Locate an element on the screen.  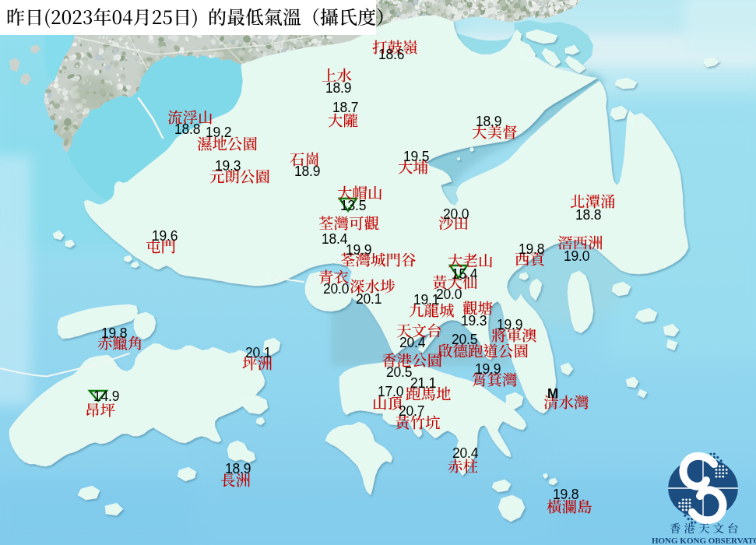
svg-text: 18.7 is located at coordinates (346, 107).